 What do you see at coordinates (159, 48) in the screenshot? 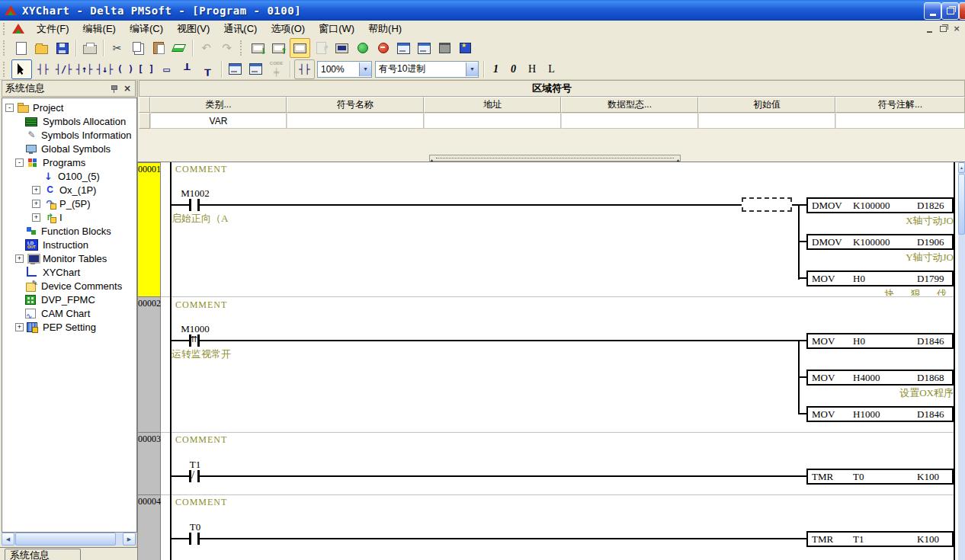
I see `paste-button` at bounding box center [159, 48].